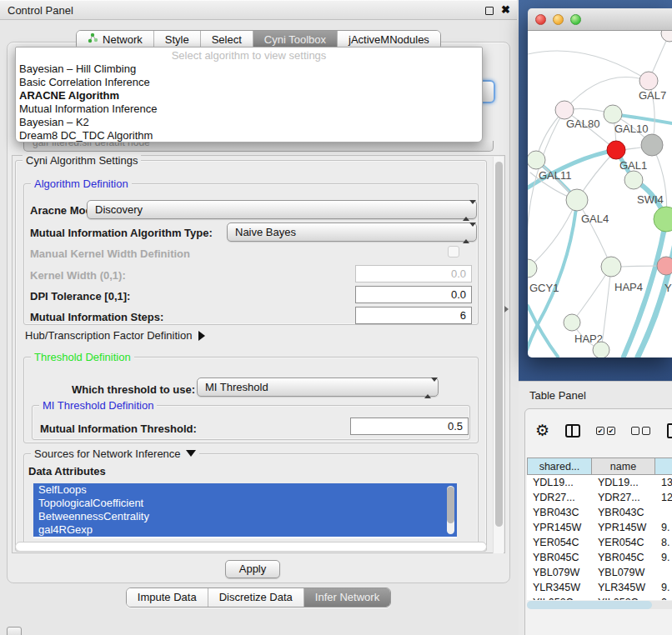  Describe the element at coordinates (542, 431) in the screenshot. I see `gear-icon: ⚙` at that location.